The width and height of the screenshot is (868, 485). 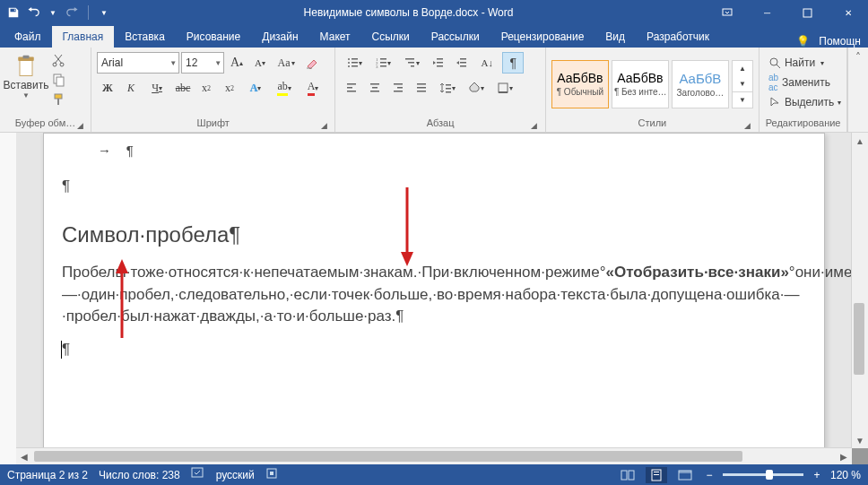 What do you see at coordinates (183, 88) in the screenshot?
I see `strikethrough-button: abc` at bounding box center [183, 88].